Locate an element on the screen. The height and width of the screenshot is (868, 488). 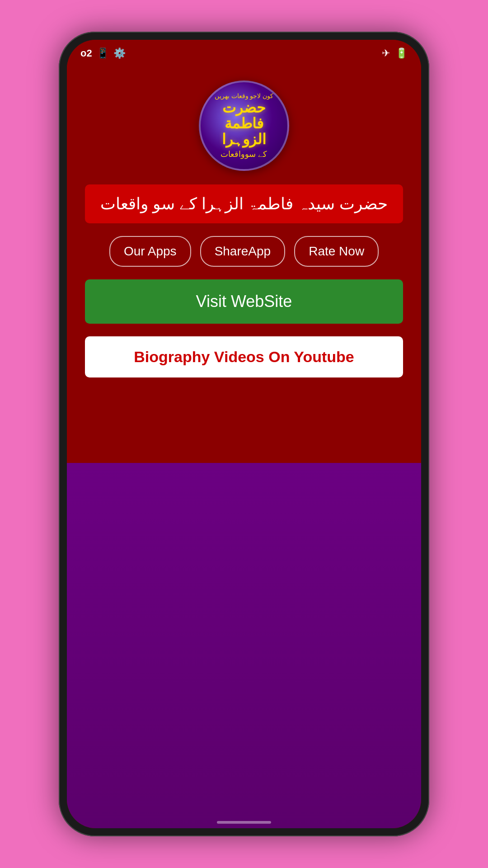
settings-icon: ⚙️ is located at coordinates (119, 53).